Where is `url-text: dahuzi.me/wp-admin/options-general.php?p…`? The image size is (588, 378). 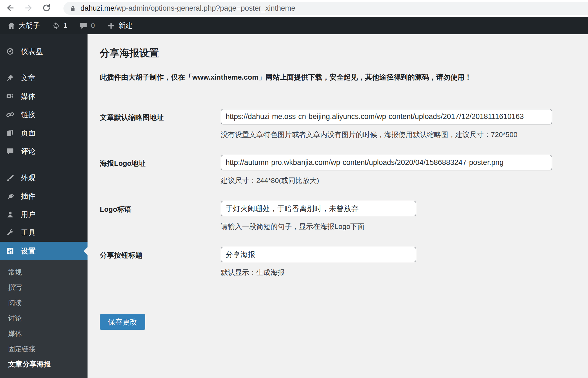 url-text: dahuzi.me/wp-admin/options-general.php?p… is located at coordinates (188, 8).